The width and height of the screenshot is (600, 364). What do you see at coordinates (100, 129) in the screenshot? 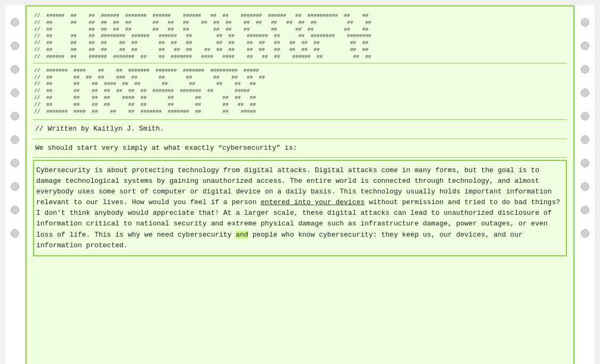
I see `written-by-text: // Written by Kaitlyn J. Smith.` at bounding box center [100, 129].